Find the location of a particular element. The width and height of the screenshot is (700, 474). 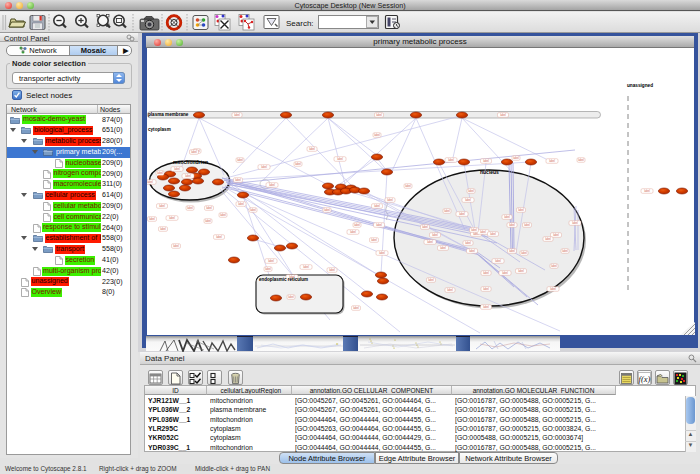

svg-text: f(x) is located at coordinates (645, 379).